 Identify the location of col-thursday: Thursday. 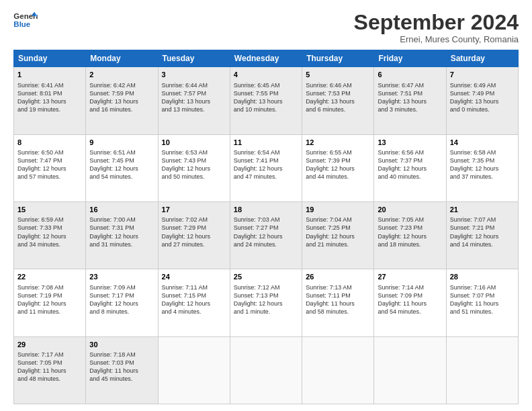
(339, 59).